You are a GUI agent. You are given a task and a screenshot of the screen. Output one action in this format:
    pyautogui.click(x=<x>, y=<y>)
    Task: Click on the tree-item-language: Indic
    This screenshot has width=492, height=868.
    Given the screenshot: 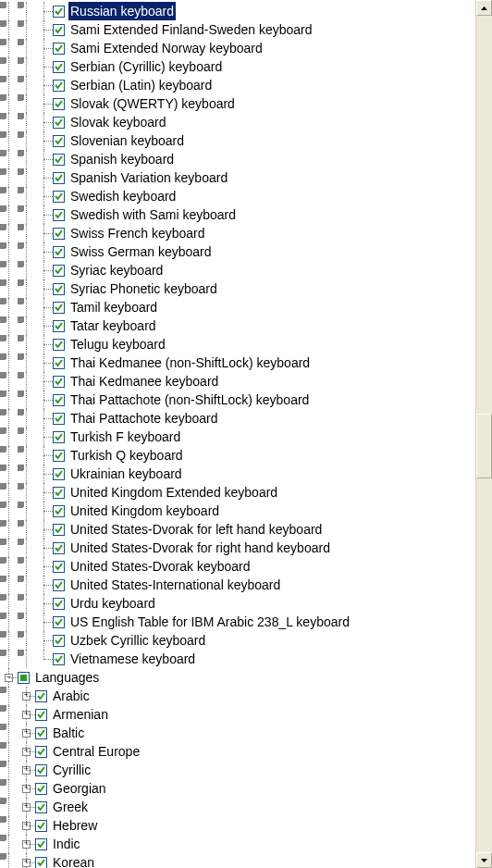 What is the action you would take?
    pyautogui.click(x=238, y=844)
    